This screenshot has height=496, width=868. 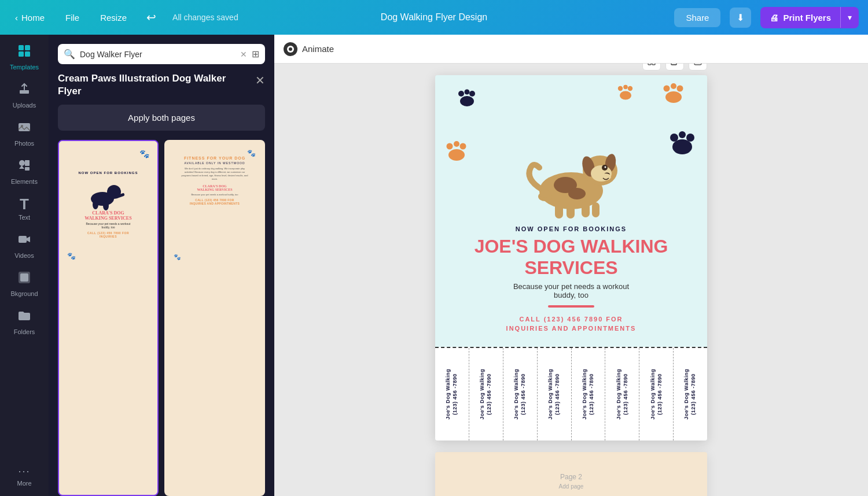 I want to click on flyer-subtitle: Because your pet needs a workout buddy, …, so click(x=571, y=291).